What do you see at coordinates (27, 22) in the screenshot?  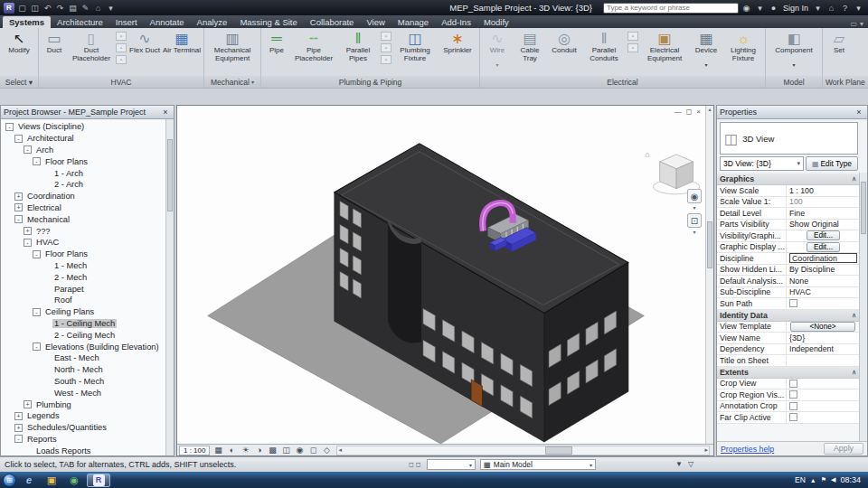 I see `tab-systems: Systems` at bounding box center [27, 22].